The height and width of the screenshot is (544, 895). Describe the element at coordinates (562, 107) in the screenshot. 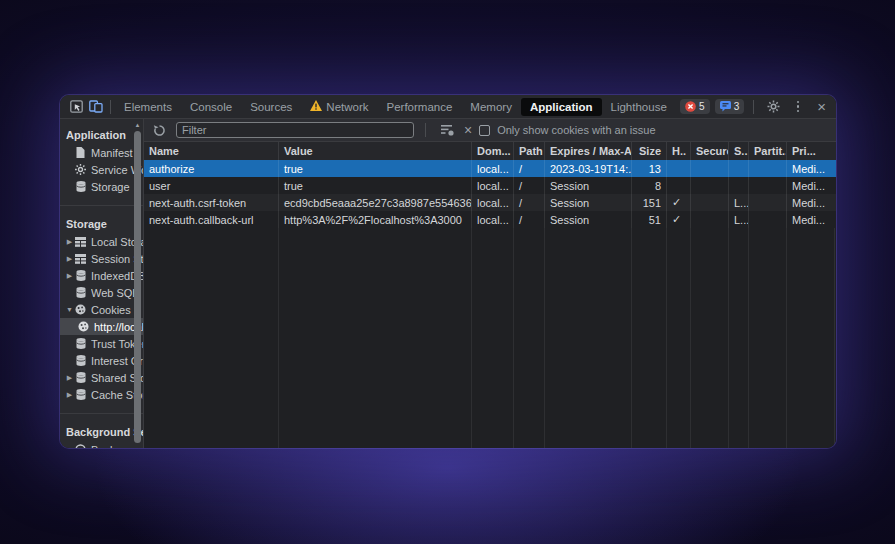

I see `tab-application: Application` at that location.